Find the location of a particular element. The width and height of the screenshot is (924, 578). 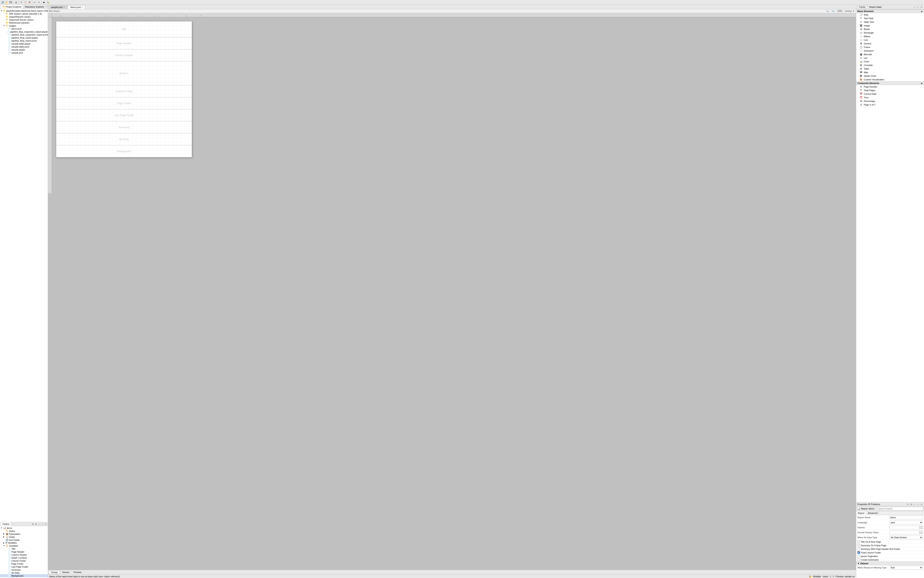

project-tree-item: 📄sample-table.jrxml is located at coordinates (24, 47).